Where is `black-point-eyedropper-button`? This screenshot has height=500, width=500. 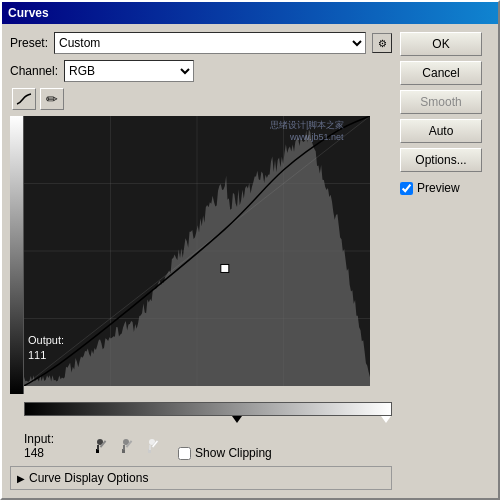 black-point-eyedropper-button is located at coordinates (103, 448).